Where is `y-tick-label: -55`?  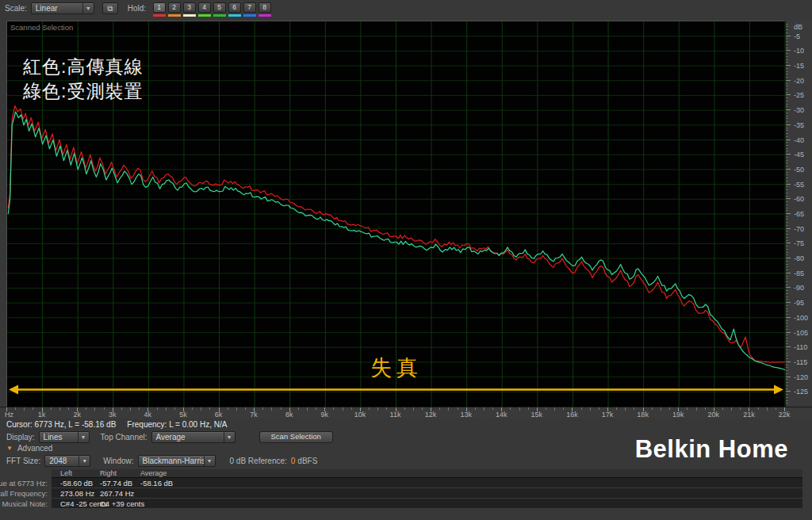 y-tick-label: -55 is located at coordinates (799, 185).